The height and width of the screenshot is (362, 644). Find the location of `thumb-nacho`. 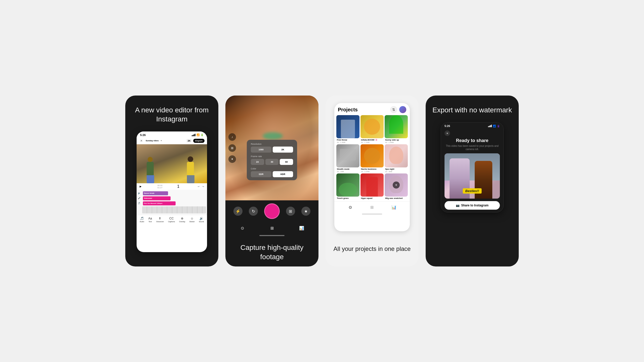

thumb-nacho is located at coordinates (372, 156).